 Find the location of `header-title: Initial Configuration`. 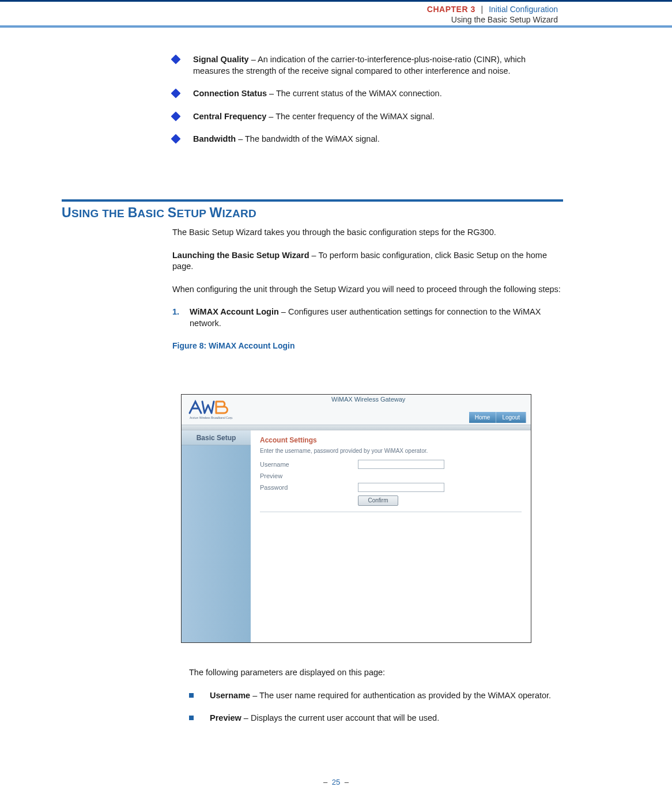

header-title: Initial Configuration is located at coordinates (523, 9).